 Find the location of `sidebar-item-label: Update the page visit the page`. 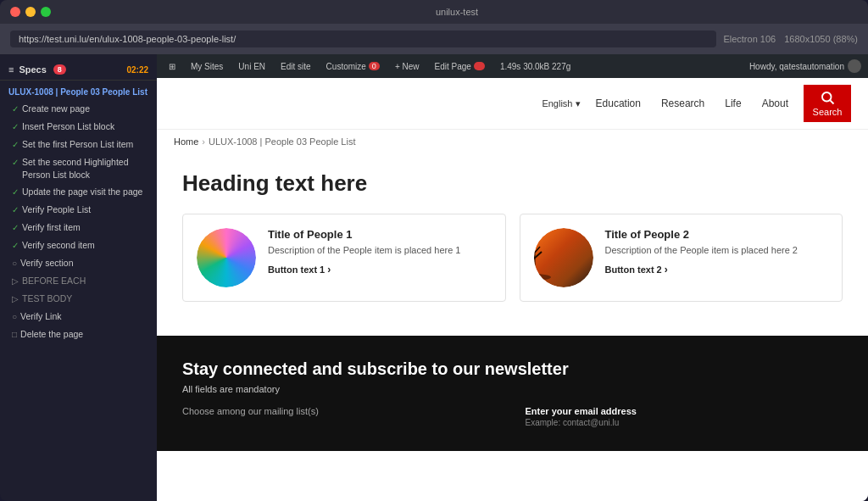

sidebar-item-label: Update the page visit the page is located at coordinates (82, 192).